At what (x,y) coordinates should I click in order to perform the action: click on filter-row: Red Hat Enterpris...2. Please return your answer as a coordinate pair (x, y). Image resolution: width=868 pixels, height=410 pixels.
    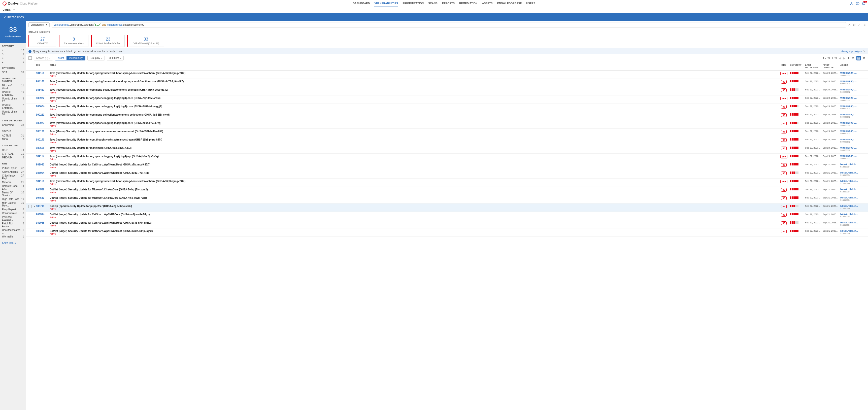
    Looking at the image, I should click on (13, 106).